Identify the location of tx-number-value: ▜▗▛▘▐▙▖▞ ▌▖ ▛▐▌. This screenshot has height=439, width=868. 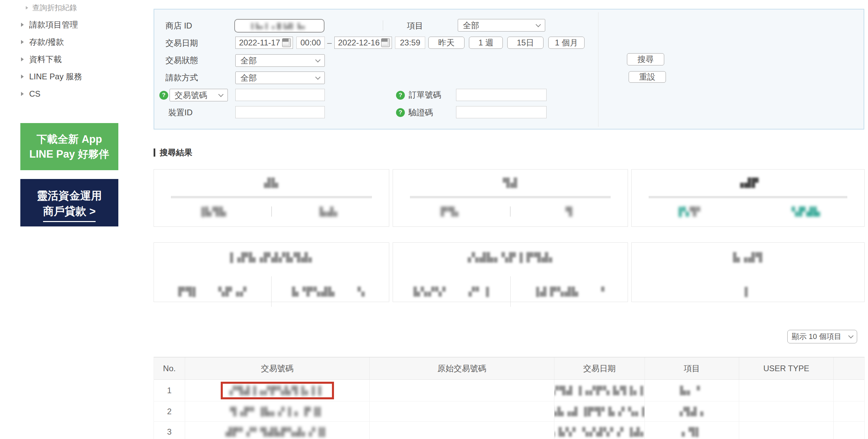
(277, 412).